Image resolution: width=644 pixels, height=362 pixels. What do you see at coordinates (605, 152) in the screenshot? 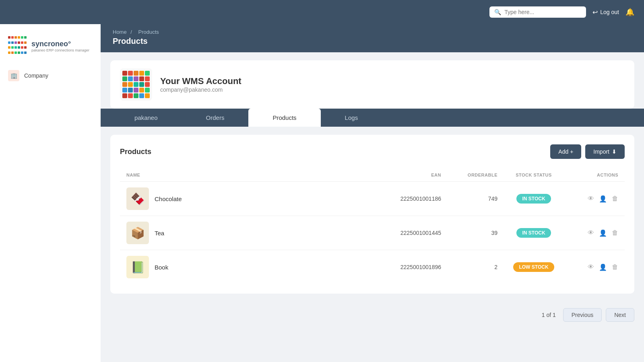
I see `import-button: Import ⬇` at bounding box center [605, 152].